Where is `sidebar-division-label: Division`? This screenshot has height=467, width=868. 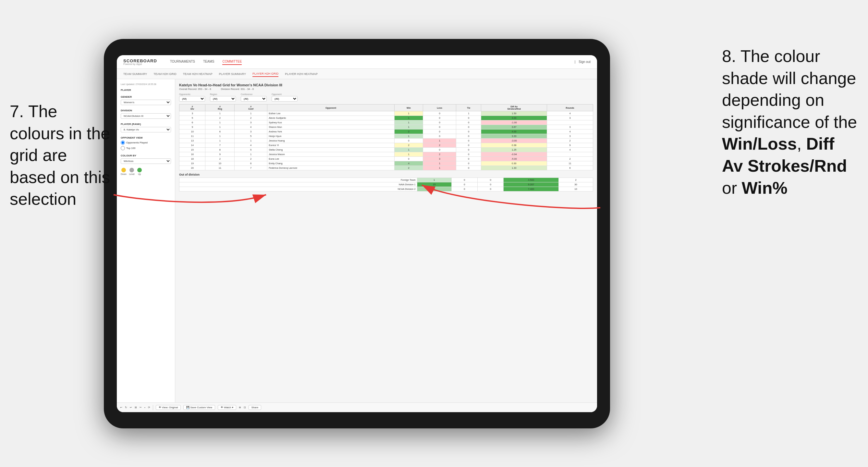
sidebar-division-label: Division is located at coordinates (146, 111).